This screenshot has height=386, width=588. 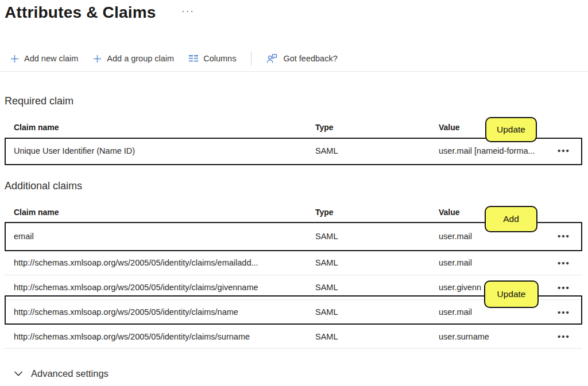 What do you see at coordinates (492, 151) in the screenshot?
I see `value-cell: user.mail [nameid-forma...` at bounding box center [492, 151].